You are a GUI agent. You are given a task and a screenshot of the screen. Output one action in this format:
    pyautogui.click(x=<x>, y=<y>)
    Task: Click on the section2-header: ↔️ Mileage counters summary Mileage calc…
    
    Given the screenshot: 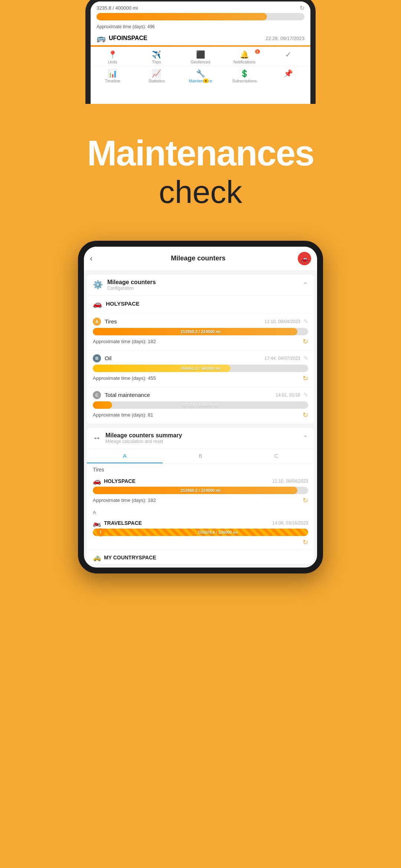 What is the action you would take?
    pyautogui.click(x=200, y=438)
    